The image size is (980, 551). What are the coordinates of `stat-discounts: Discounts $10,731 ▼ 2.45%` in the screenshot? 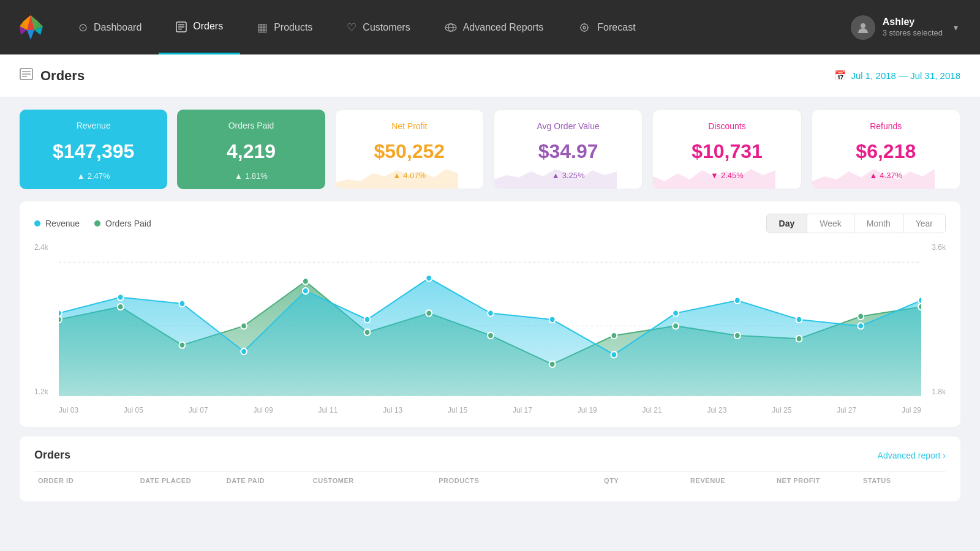 It's located at (726, 149).